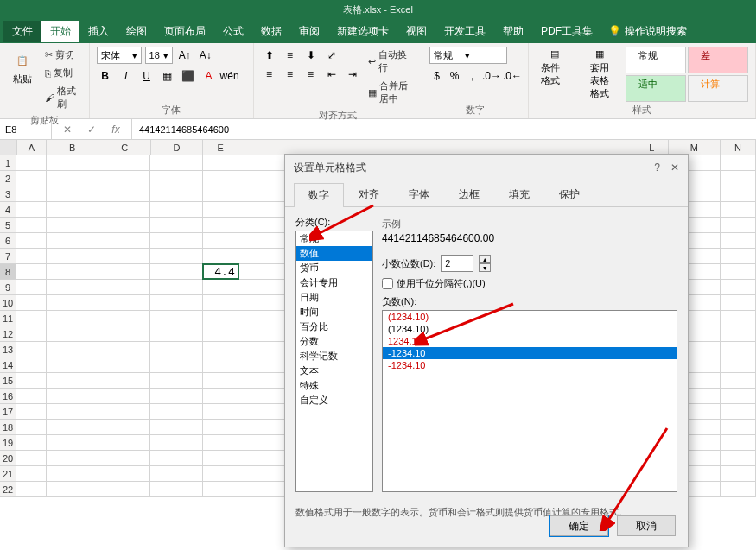 This screenshot has width=756, height=550. What do you see at coordinates (652, 147) in the screenshot?
I see `col-header-L: L` at bounding box center [652, 147].